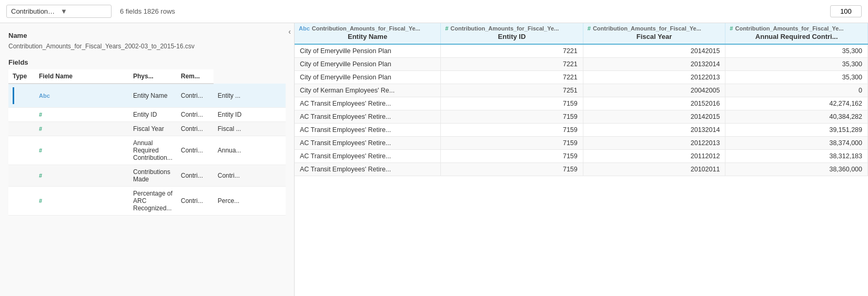 This screenshot has width=868, height=296. What do you see at coordinates (368, 117) in the screenshot?
I see `grid-cell-5-0: AC Transit Employees' Retire...` at bounding box center [368, 117].